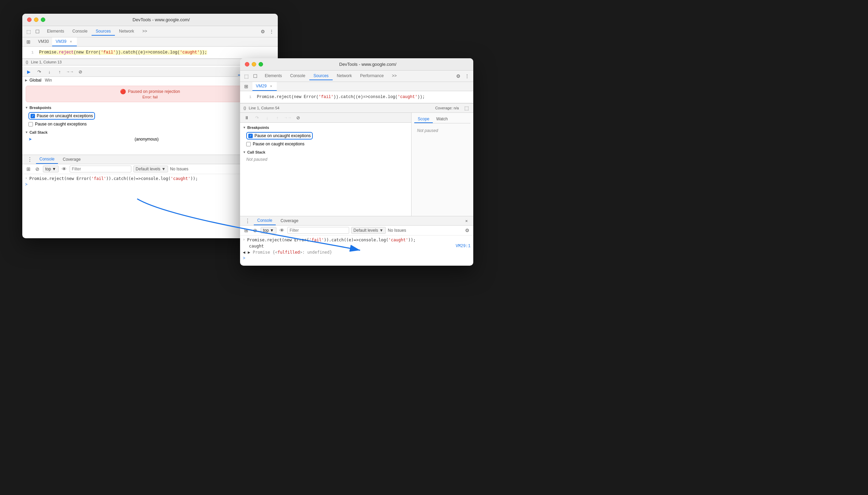 The width and height of the screenshot is (868, 495). Describe the element at coordinates (246, 76) in the screenshot. I see `inspector-icon-2: ⬚` at that location.